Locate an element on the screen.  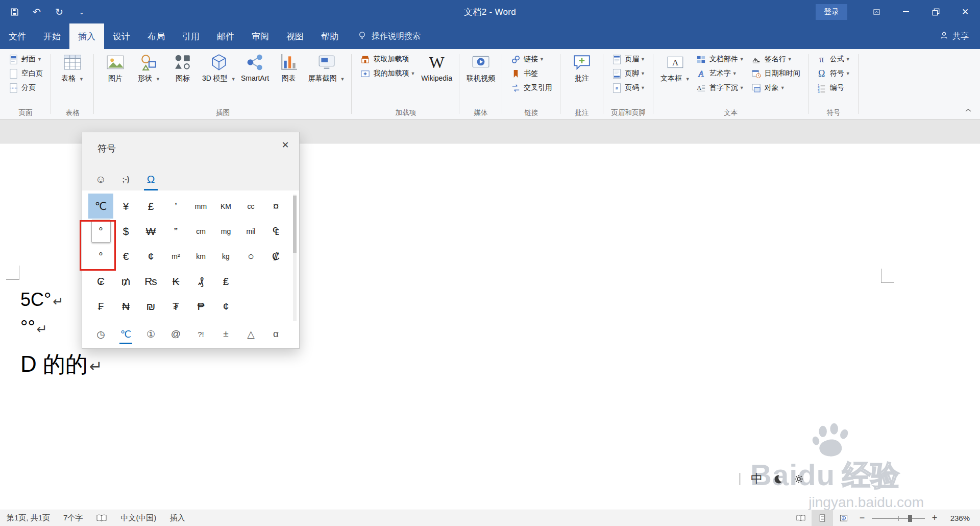
customize-qat-button: ⌄ is located at coordinates (82, 12).